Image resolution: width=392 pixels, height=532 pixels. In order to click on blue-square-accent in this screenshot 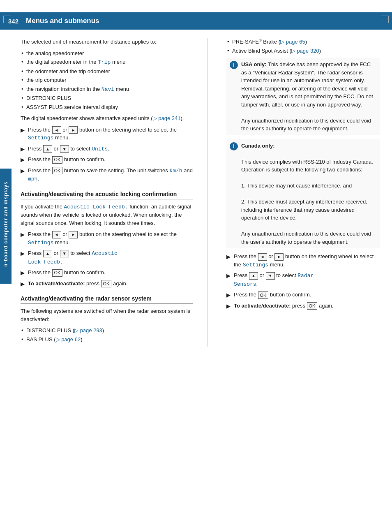, I will do `click(6, 273)`.